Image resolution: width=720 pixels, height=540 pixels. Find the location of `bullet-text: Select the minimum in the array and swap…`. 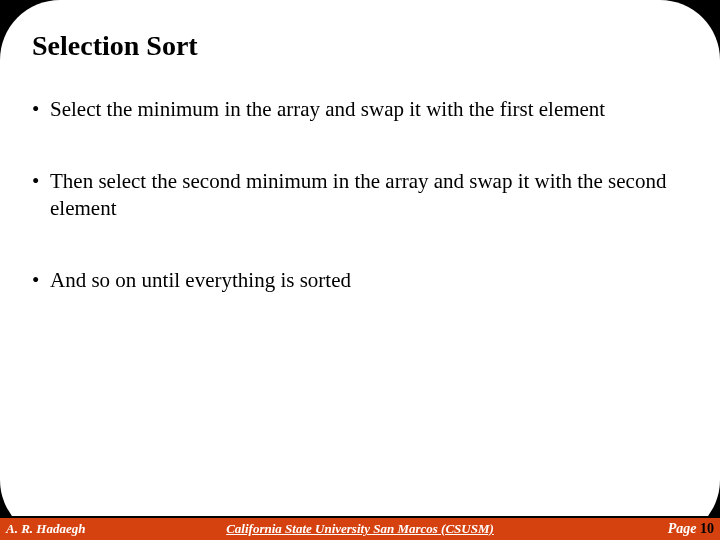

bullet-text: Select the minimum in the array and swap… is located at coordinates (369, 109).